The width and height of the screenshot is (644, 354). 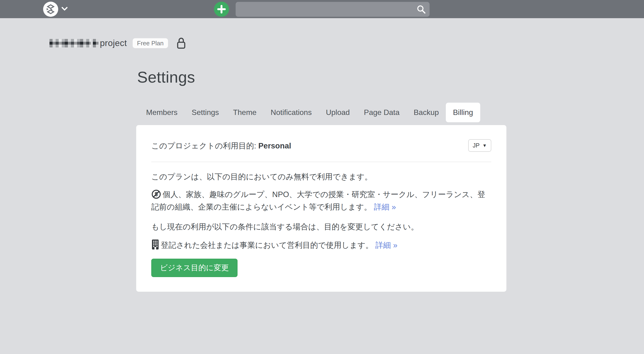 I want to click on search-submit-button, so click(x=421, y=10).